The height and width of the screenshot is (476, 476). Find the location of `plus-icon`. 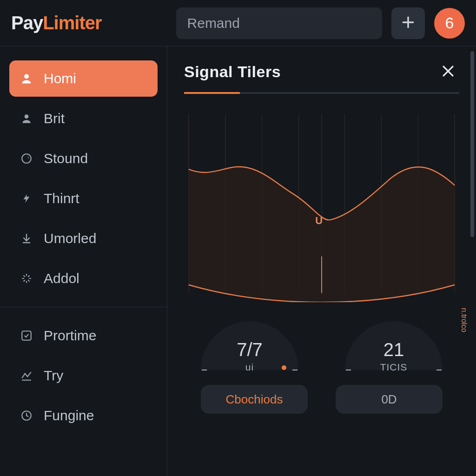

plus-icon is located at coordinates (408, 23).